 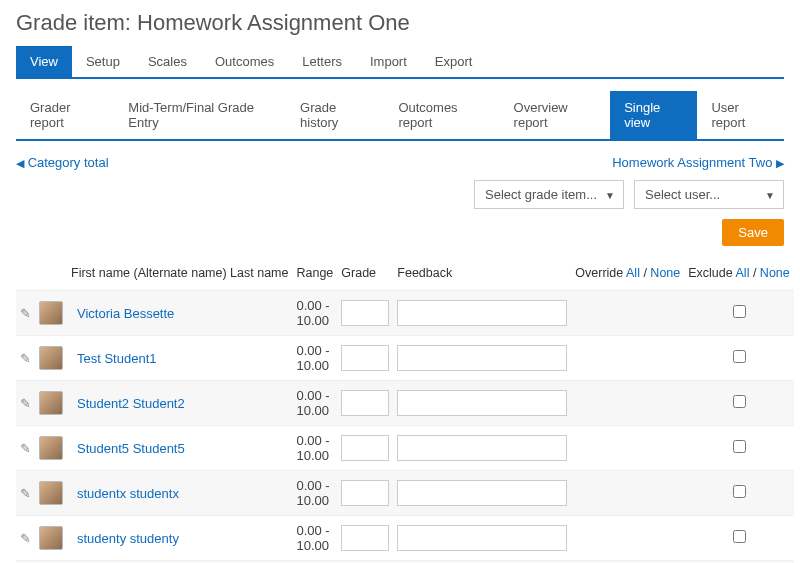 What do you see at coordinates (654, 115) in the screenshot?
I see `secondary-tab-single-view: Single view` at bounding box center [654, 115].